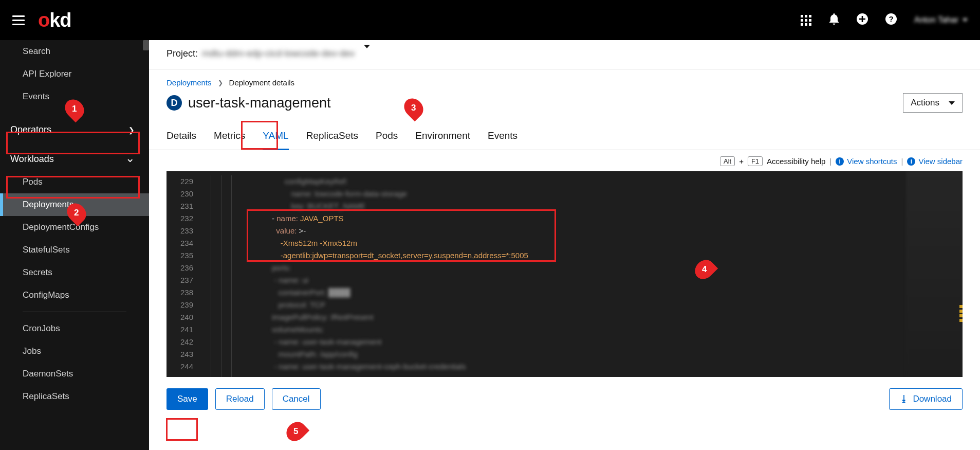  What do you see at coordinates (564, 137) in the screenshot?
I see `tabs: Details Metrics YAML ReplicaSets Pods En…` at bounding box center [564, 137].